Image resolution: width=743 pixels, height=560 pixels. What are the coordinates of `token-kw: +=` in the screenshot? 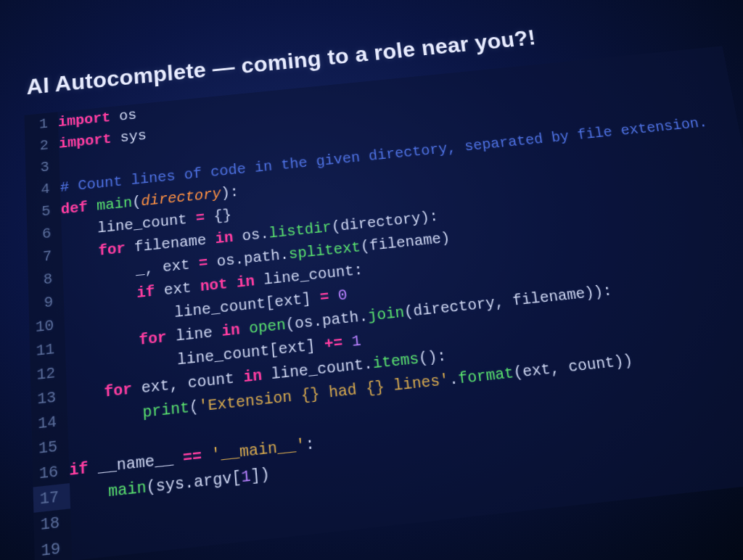 It's located at (338, 343).